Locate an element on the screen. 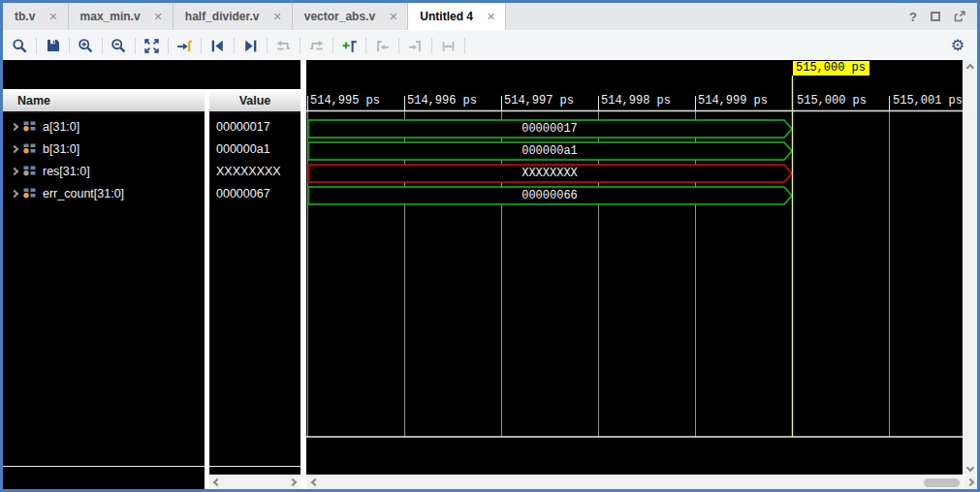 The width and height of the screenshot is (980, 492). next-transition-icon is located at coordinates (250, 46).